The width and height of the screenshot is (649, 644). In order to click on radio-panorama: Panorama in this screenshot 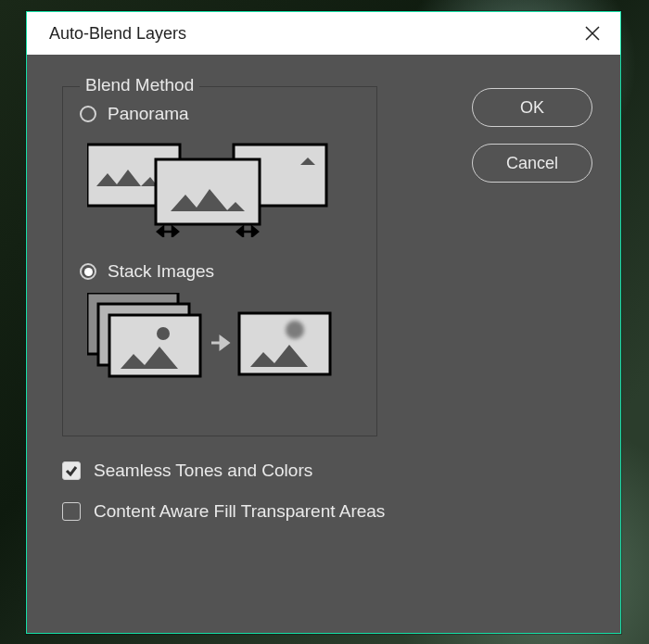, I will do `click(220, 114)`.